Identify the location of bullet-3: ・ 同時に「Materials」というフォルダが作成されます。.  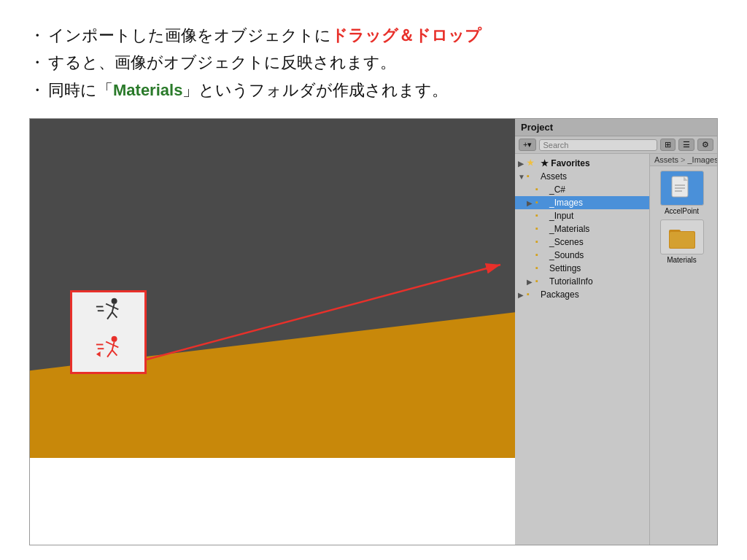
(374, 90).